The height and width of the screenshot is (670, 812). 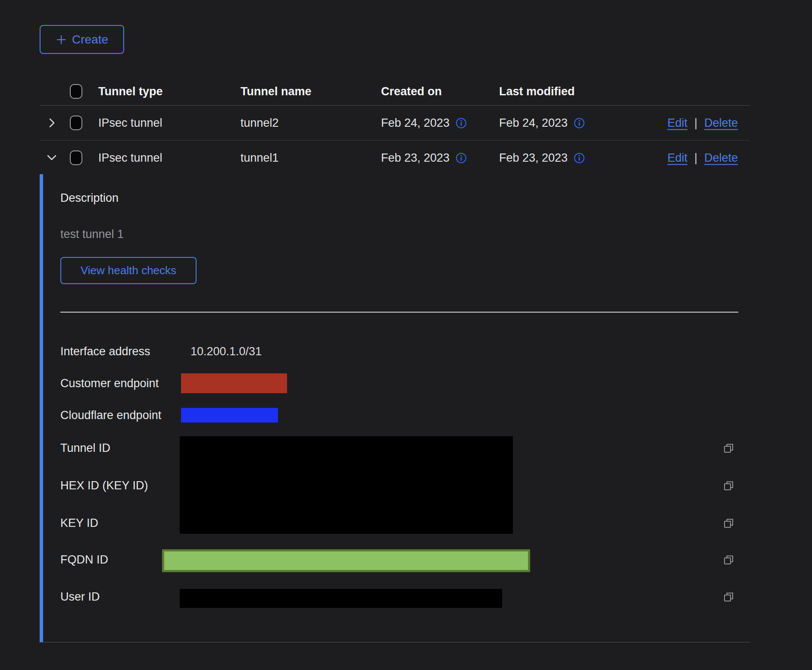 I want to click on created-on-date: Feb 23, 2023, so click(x=415, y=158).